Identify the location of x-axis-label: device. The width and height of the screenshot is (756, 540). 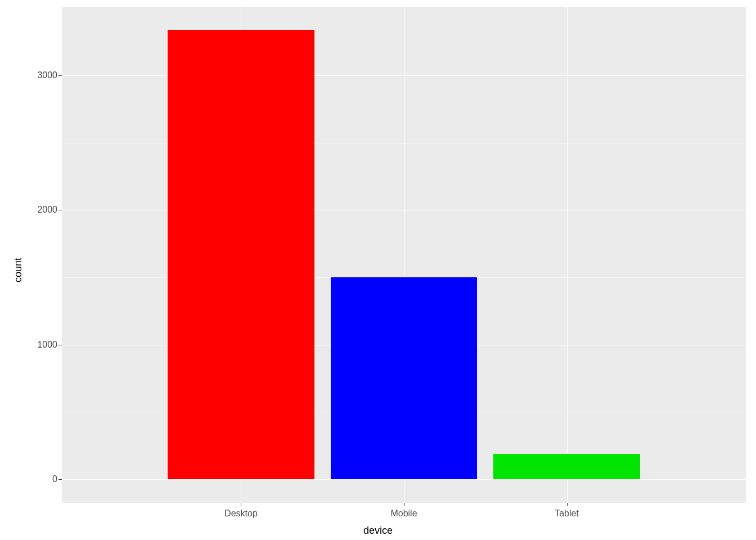
(378, 531).